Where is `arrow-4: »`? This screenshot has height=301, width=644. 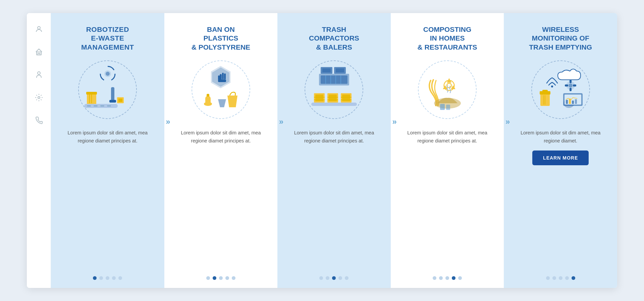
arrow-4: » is located at coordinates (508, 122).